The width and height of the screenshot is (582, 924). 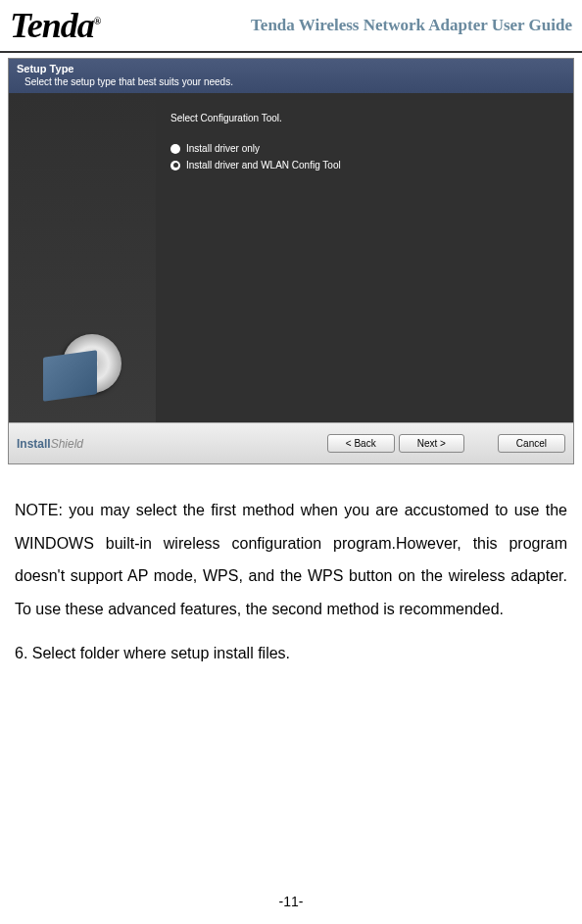 What do you see at coordinates (97, 22) in the screenshot?
I see `logo-registered: ®` at bounding box center [97, 22].